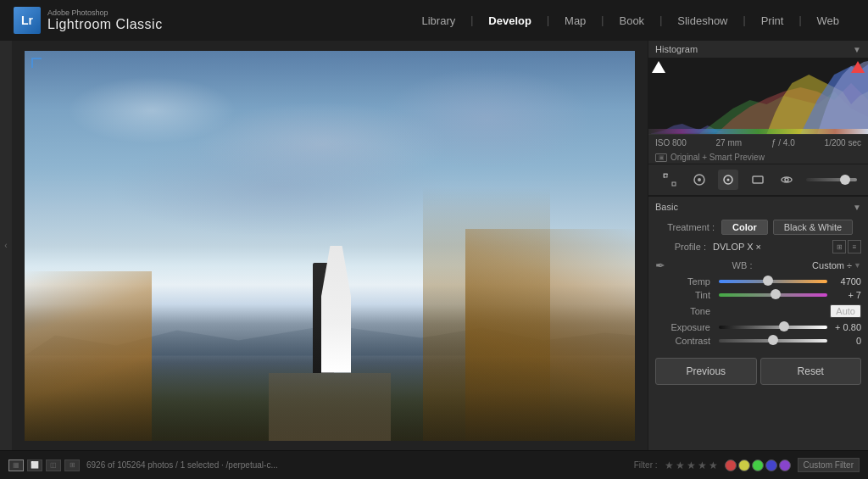 The image size is (868, 479). Describe the element at coordinates (36, 63) in the screenshot. I see `corner-indicator` at that location.